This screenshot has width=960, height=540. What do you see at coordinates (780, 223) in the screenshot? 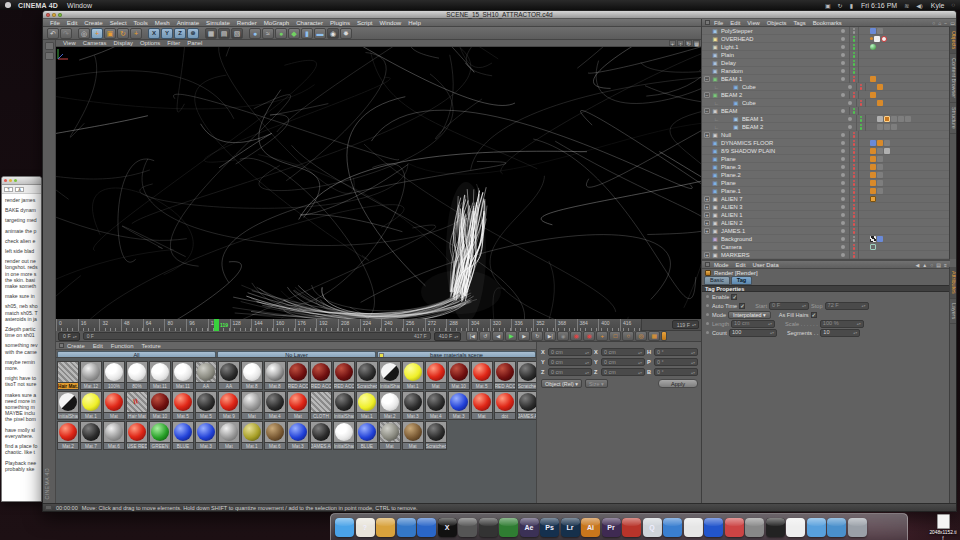
I see `object-name: ALIEN 2` at bounding box center [780, 223].